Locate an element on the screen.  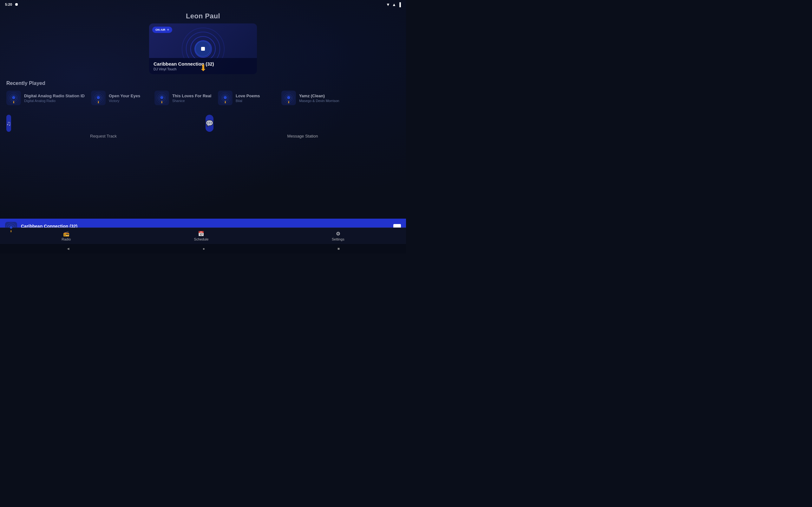
schedule-nav-icon: 📅 is located at coordinates (201, 234).